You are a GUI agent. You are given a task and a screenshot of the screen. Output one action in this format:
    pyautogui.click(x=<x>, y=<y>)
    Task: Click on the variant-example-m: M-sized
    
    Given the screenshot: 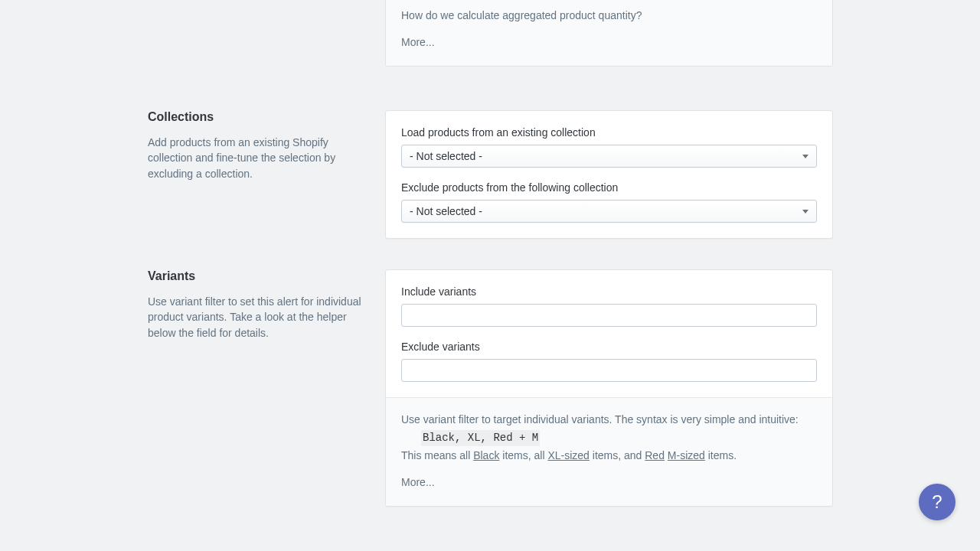 What is the action you would take?
    pyautogui.click(x=686, y=455)
    